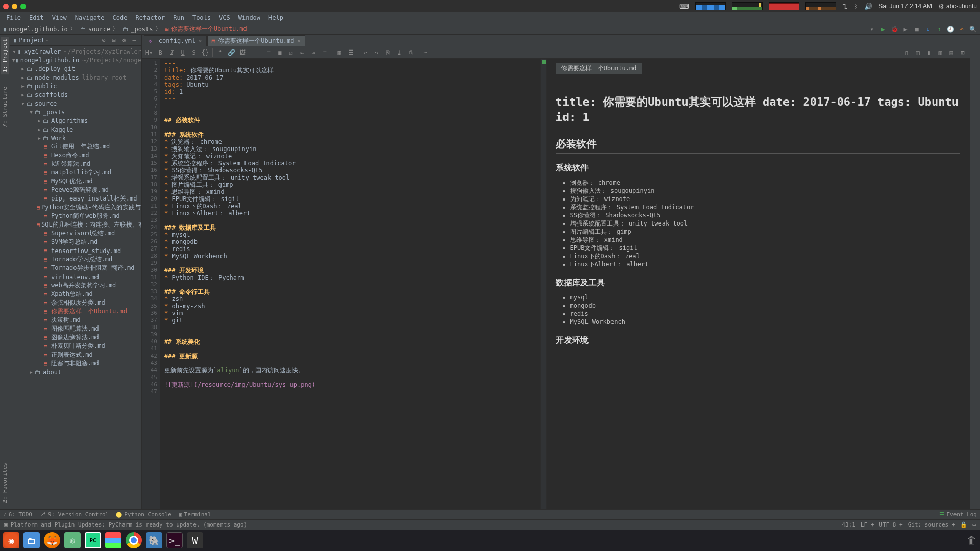 The width and height of the screenshot is (980, 551). I want to click on search-icon: 🔍, so click(973, 29).